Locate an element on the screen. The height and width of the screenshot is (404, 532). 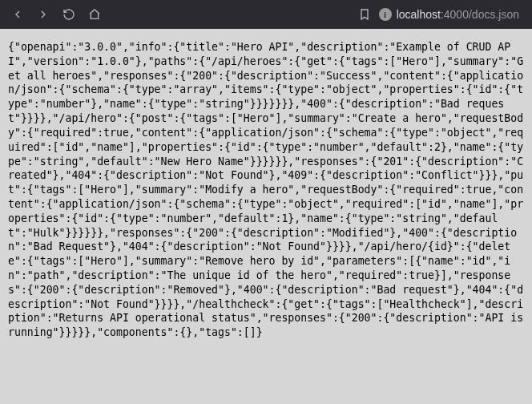
reload-button is located at coordinates (69, 14).